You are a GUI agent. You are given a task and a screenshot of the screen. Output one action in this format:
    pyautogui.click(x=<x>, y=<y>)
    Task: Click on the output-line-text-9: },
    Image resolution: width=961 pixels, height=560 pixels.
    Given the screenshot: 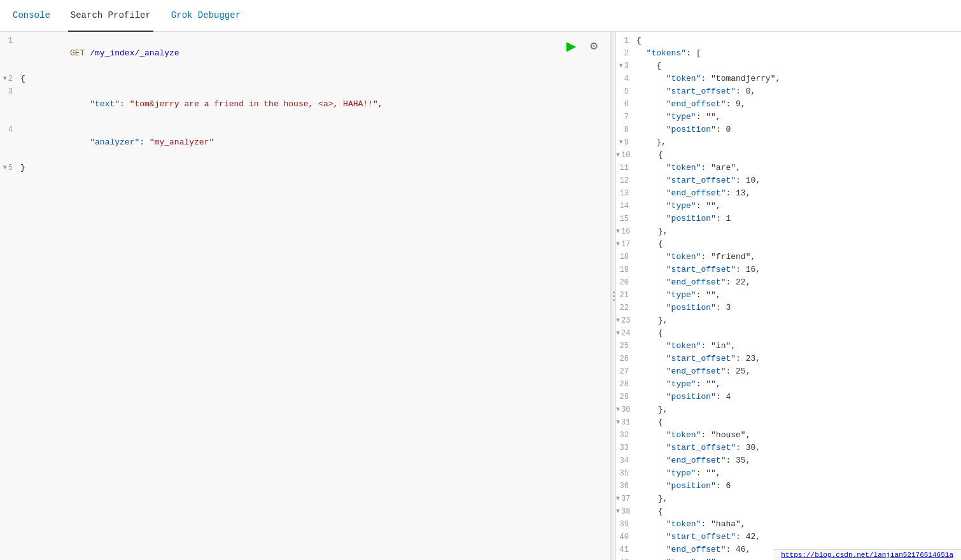 What is the action you would take?
    pyautogui.click(x=796, y=143)
    